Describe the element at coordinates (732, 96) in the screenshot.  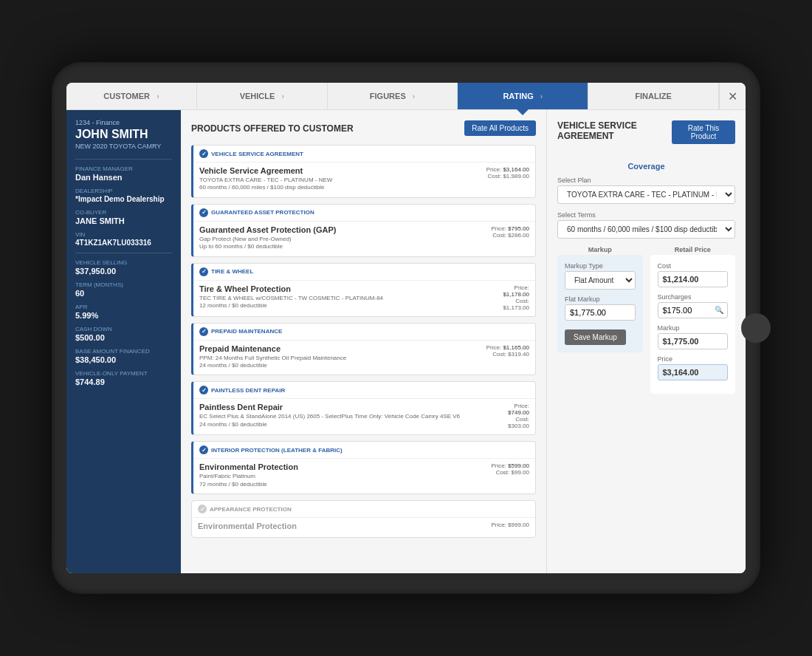
I see `close-button: ✕` at that location.